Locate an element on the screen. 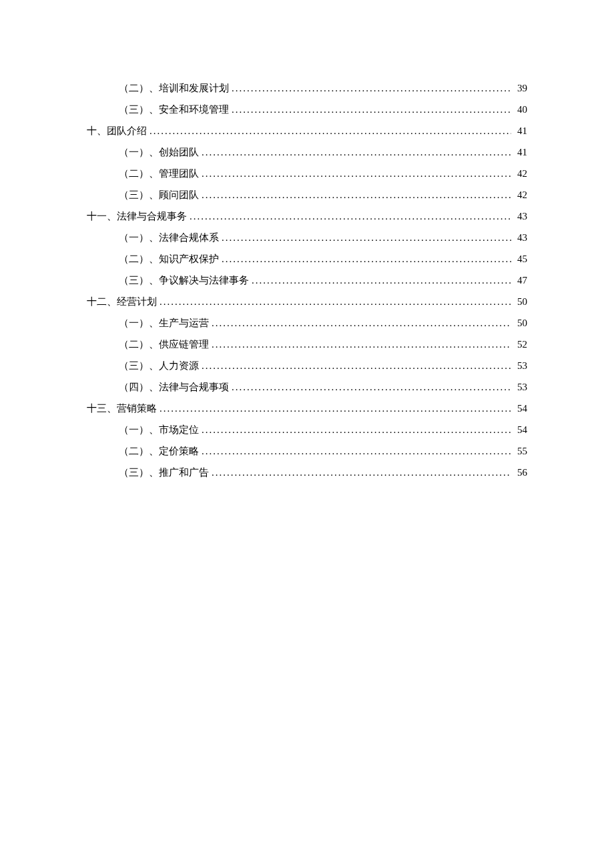  toc-entry: （一）、市场定位 54 is located at coordinates (323, 430).